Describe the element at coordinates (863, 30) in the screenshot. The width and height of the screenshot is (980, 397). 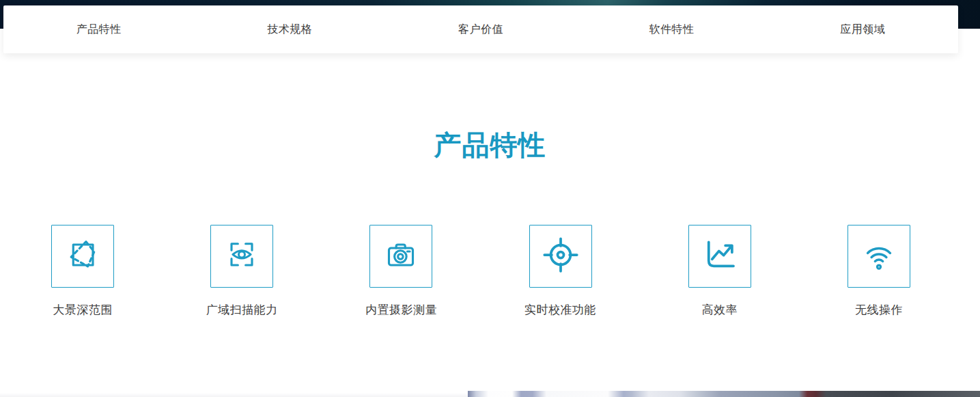
I see `nav-tab-application-areas: 应用领域` at that location.